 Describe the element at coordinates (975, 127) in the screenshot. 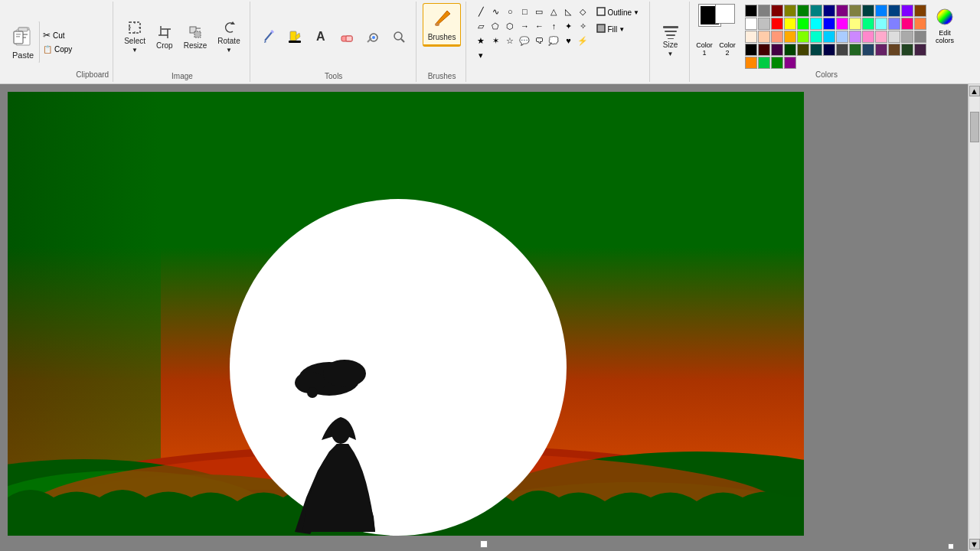

I see `scrollbar-thumb` at that location.